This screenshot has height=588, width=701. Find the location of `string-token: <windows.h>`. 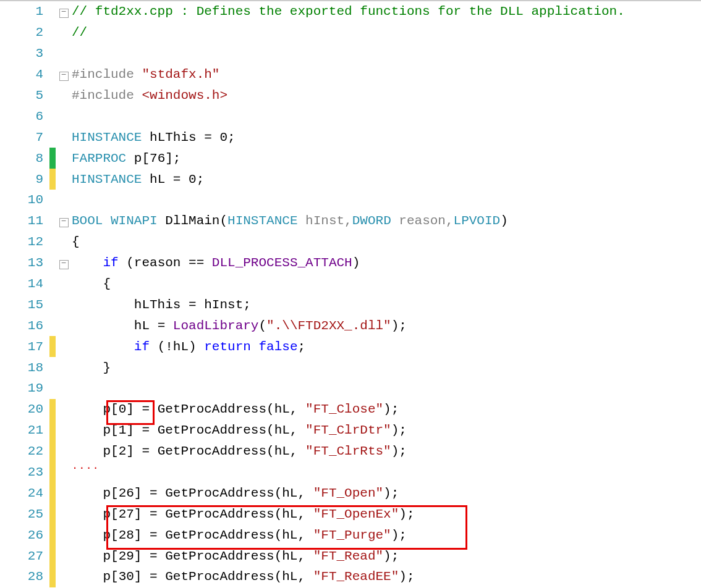

string-token: <windows.h> is located at coordinates (184, 95).